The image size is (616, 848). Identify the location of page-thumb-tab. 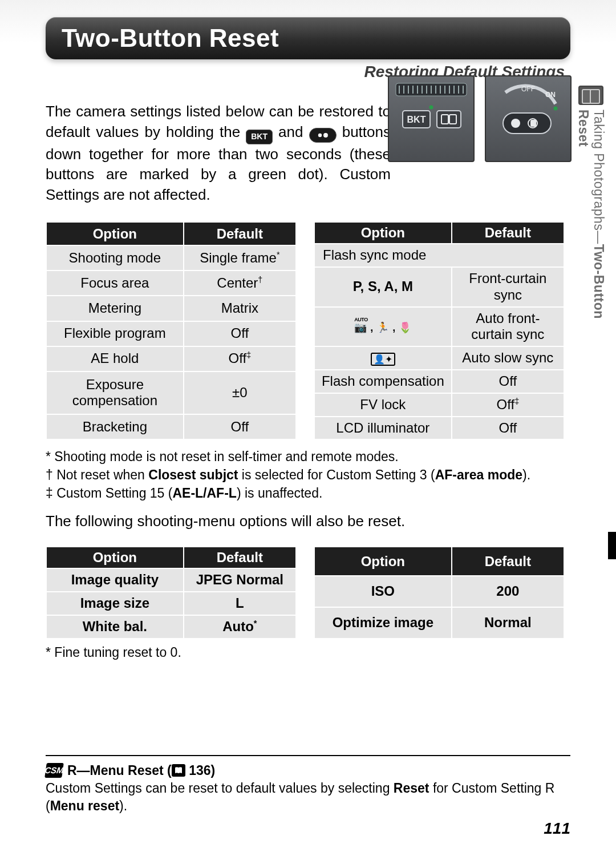
(612, 546).